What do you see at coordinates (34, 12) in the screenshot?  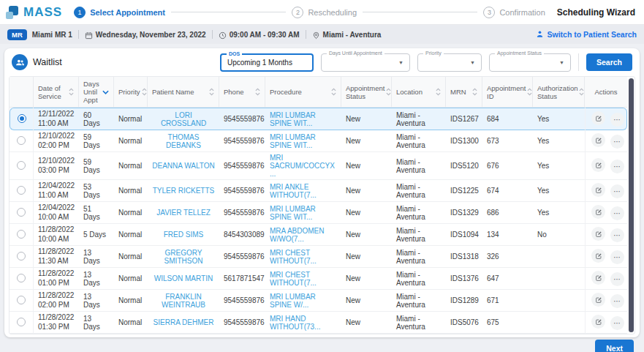 I see `app-logo: MASS` at bounding box center [34, 12].